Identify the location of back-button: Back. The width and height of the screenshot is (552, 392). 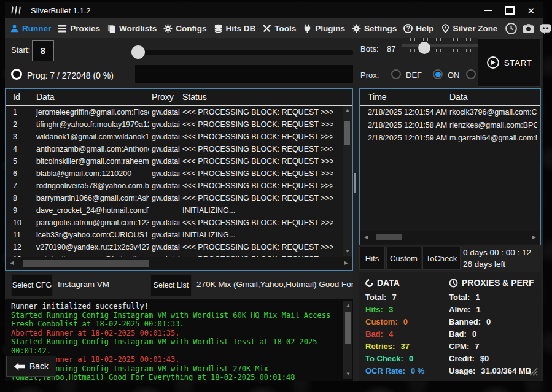
(31, 366).